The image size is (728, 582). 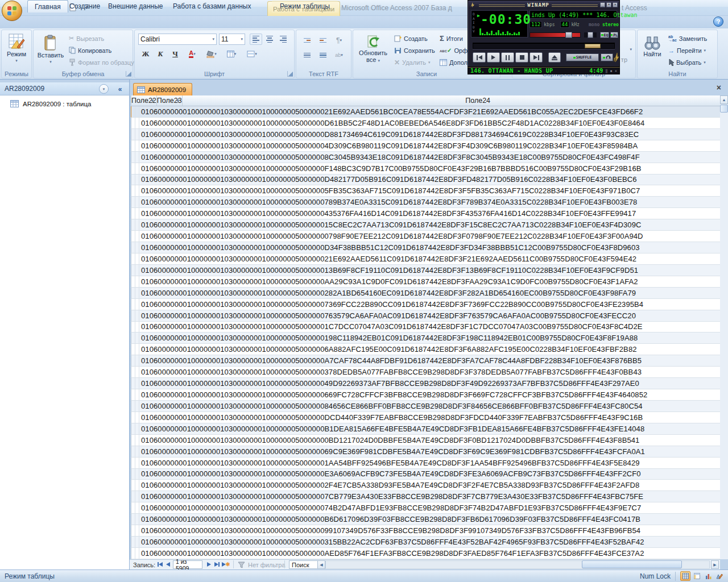 What do you see at coordinates (176, 39) in the screenshot?
I see `font-name-input` at bounding box center [176, 39].